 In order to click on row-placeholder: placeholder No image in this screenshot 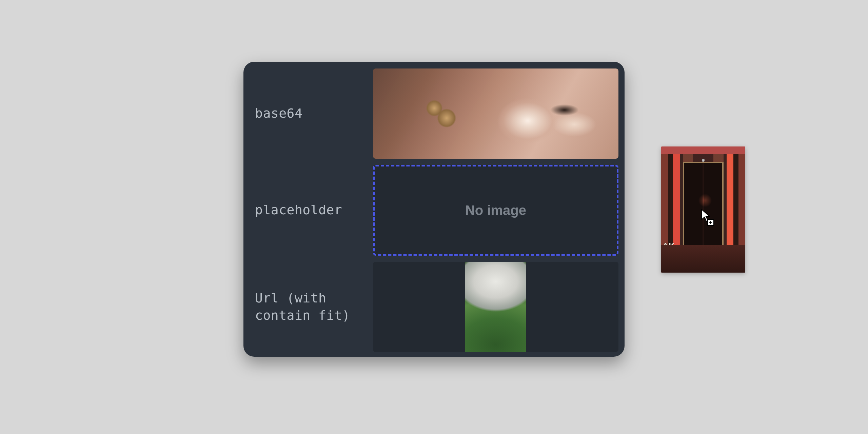, I will do `click(434, 210)`.